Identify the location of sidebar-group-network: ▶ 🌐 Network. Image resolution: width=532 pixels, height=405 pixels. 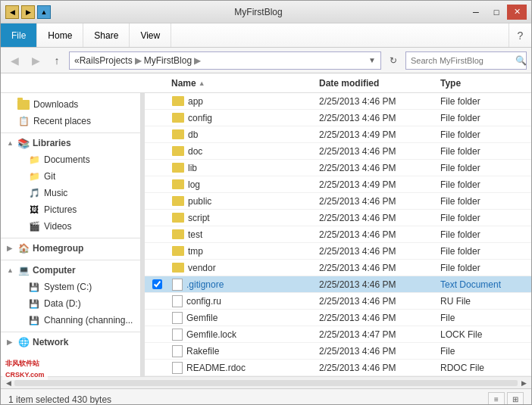
(70, 342).